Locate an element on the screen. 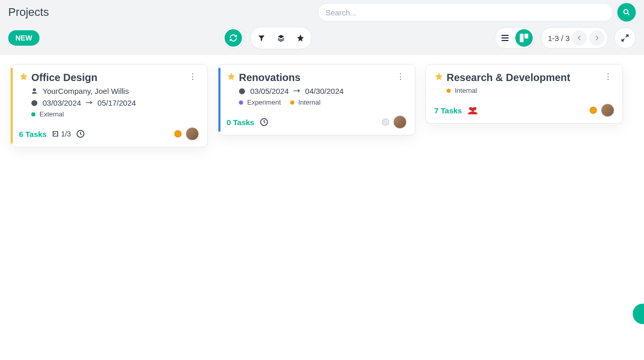 The height and width of the screenshot is (360, 644). refresh-button is located at coordinates (233, 38).